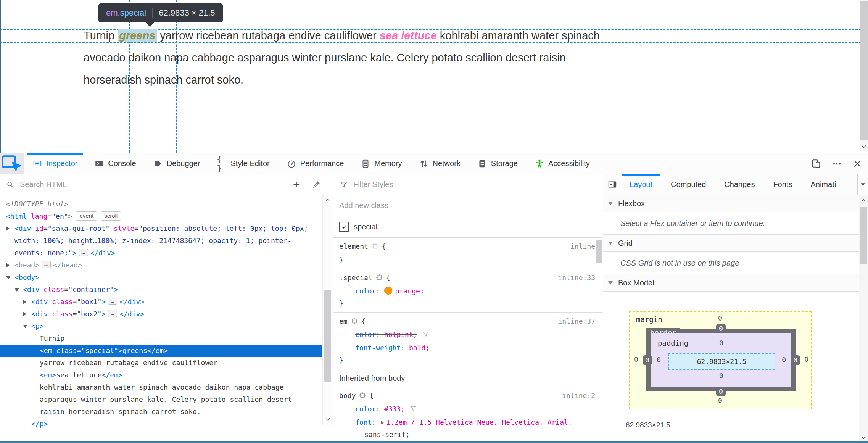 The image size is (868, 443). What do you see at coordinates (864, 70) in the screenshot?
I see `page-scrollbar-thumb` at bounding box center [864, 70].